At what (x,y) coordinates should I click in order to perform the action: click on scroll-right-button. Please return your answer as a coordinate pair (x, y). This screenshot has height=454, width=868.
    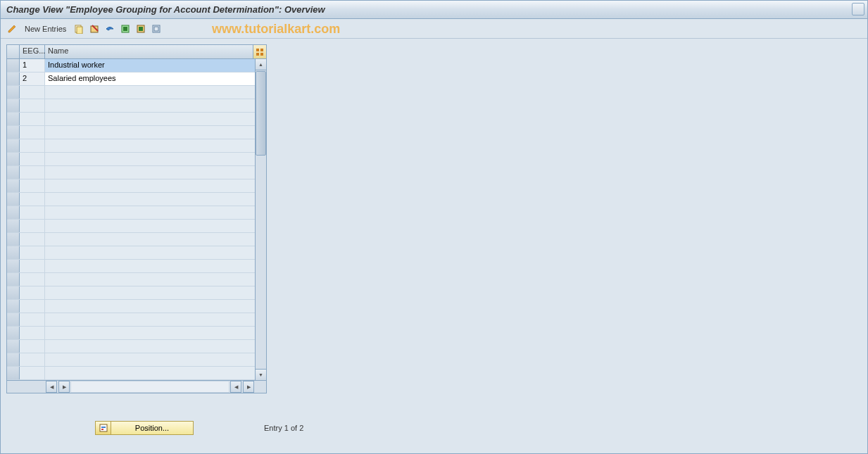
    Looking at the image, I should click on (249, 387).